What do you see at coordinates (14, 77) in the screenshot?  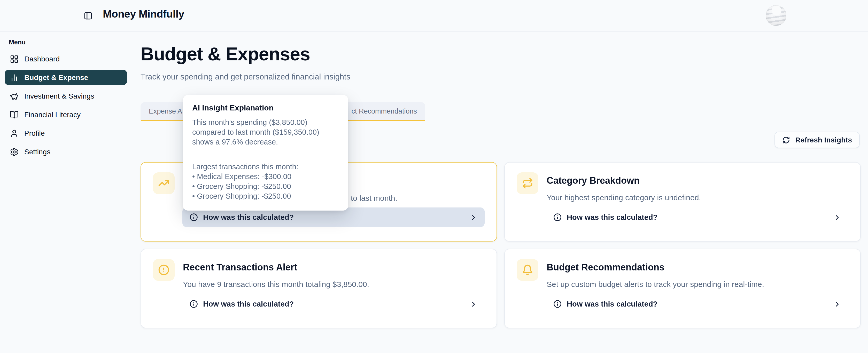 I see `bar-chart-icon` at bounding box center [14, 77].